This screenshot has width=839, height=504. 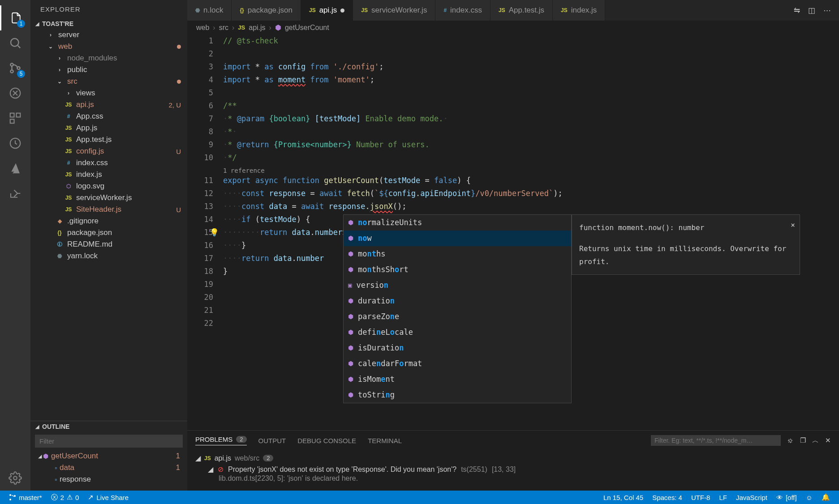 What do you see at coordinates (198, 458) in the screenshot?
I see `chevron-down-icon: ◢` at bounding box center [198, 458].